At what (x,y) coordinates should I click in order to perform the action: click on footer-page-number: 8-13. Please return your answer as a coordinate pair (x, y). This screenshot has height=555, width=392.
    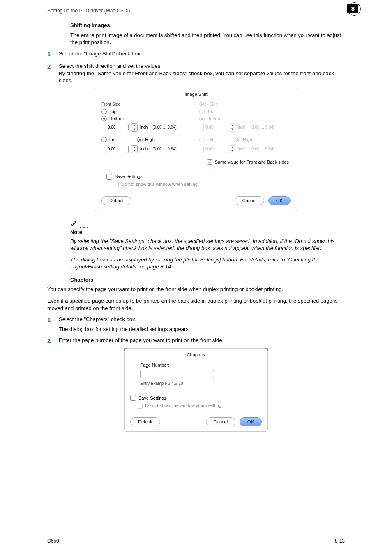
    Looking at the image, I should click on (340, 541).